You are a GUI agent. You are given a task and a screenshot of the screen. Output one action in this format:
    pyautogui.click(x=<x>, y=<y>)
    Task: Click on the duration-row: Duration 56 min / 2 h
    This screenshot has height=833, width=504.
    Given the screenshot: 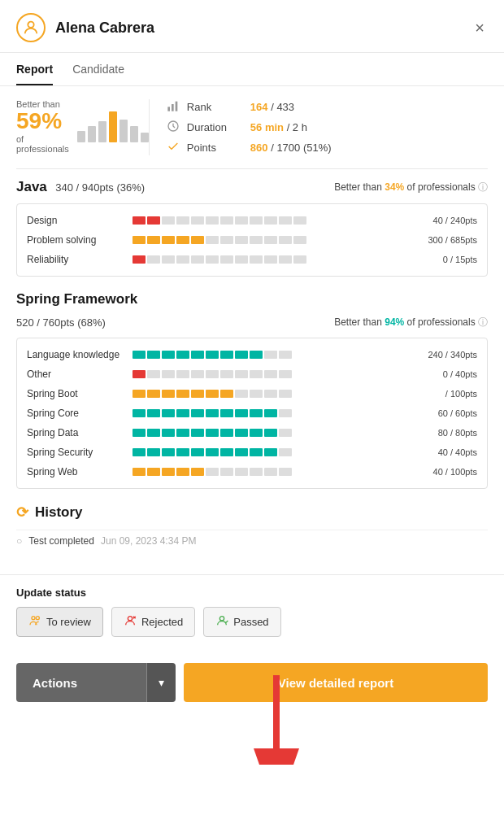 What is the action you would take?
    pyautogui.click(x=327, y=127)
    